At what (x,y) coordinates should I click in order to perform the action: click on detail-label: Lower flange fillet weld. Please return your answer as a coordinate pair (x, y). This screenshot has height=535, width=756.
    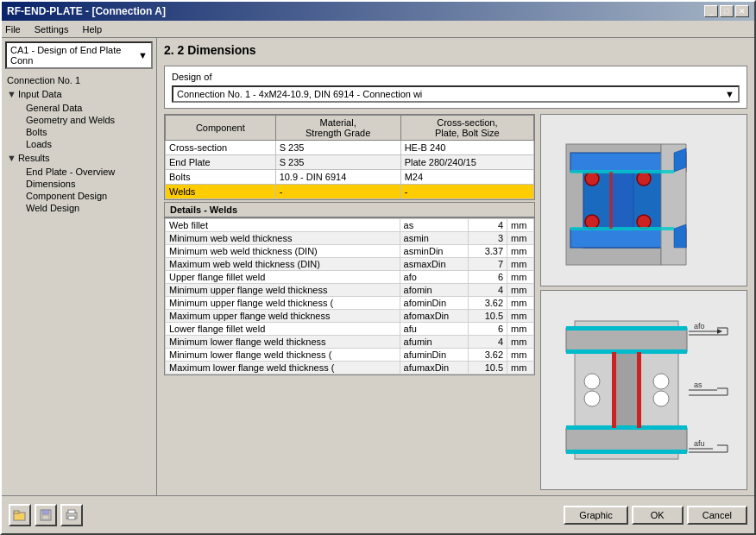
    Looking at the image, I should click on (283, 330).